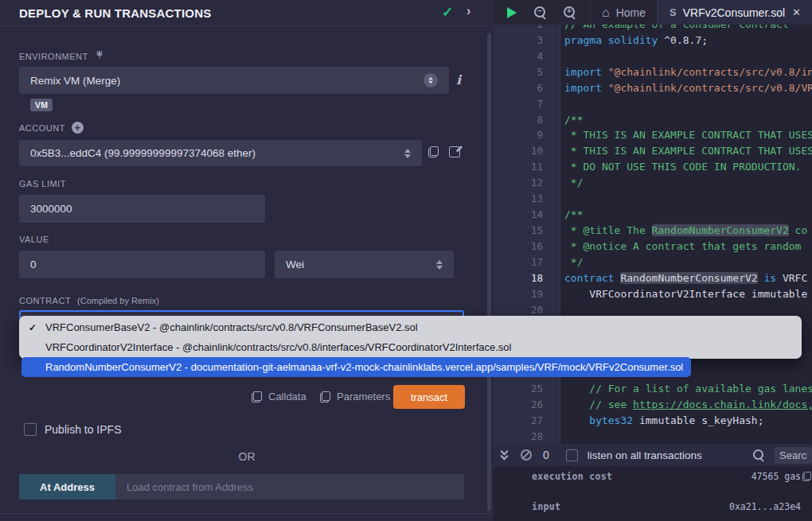 Image resolution: width=812 pixels, height=521 pixels. I want to click on line-content: * DO NOT USE THIS CODE IN PRODUCTION., so click(686, 167).